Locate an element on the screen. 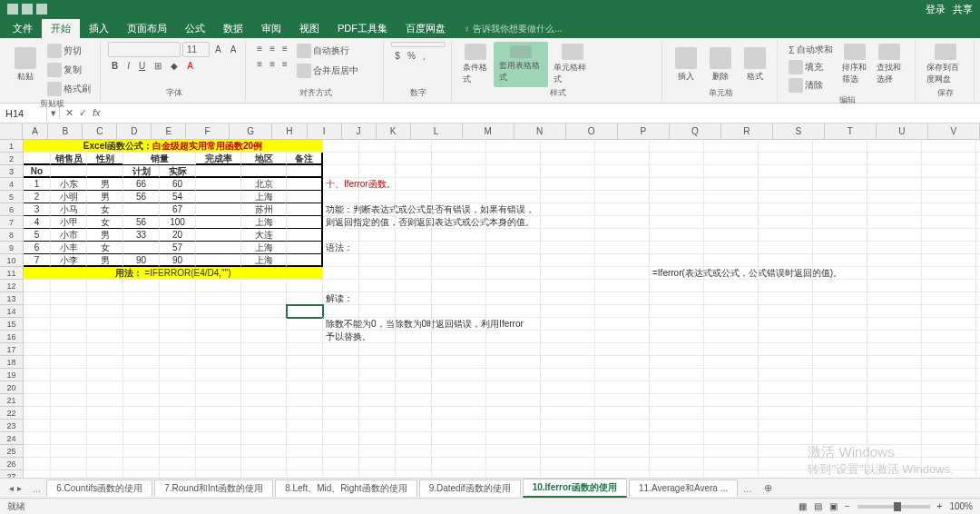 The height and width of the screenshot is (514, 980). sheet-tab-10: 10.Iferror函数的使用 is located at coordinates (575, 489).